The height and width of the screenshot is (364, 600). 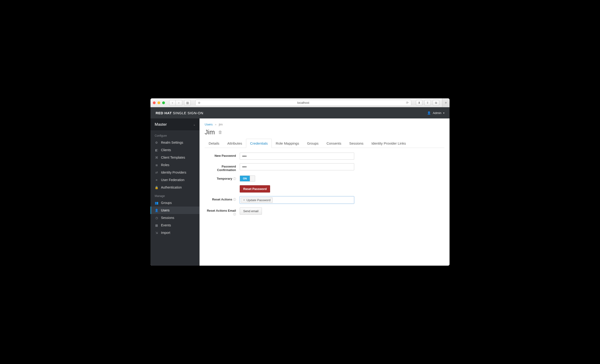 I want to click on password-confirmation-input, so click(x=297, y=167).